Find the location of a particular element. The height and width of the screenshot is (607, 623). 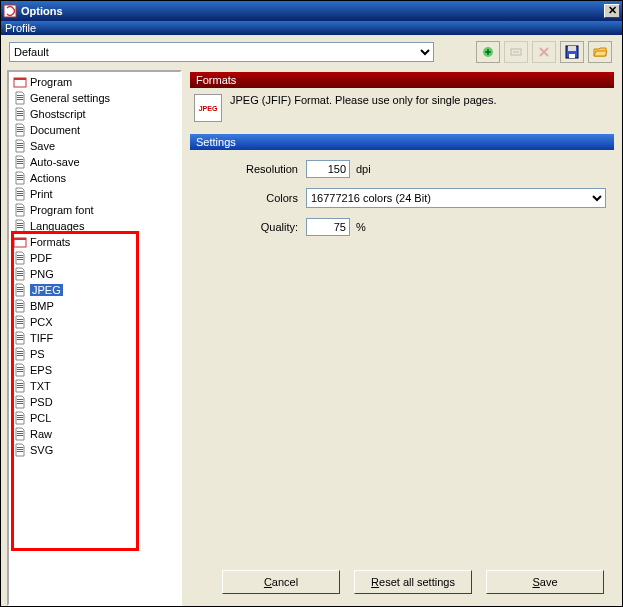

tree-group-program: Program is located at coordinates (96, 82).